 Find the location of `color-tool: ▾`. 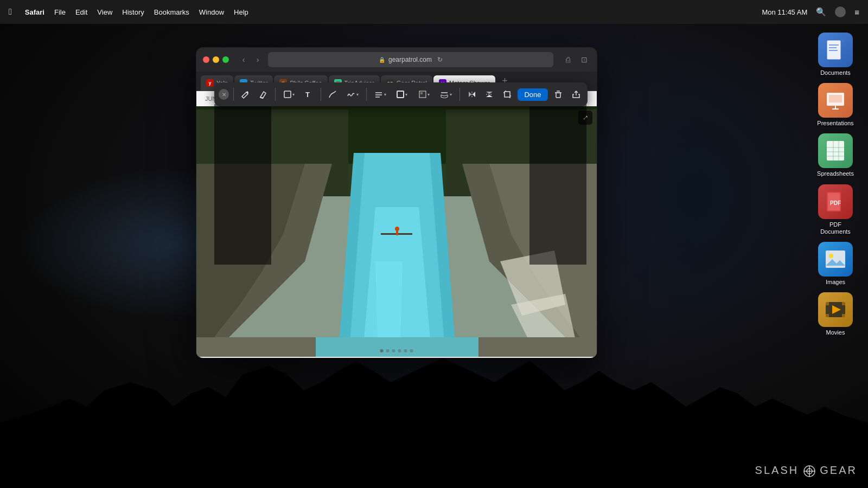

color-tool: ▾ is located at coordinates (424, 94).